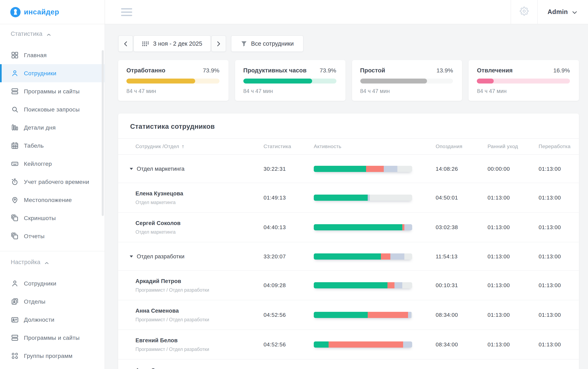  I want to click on item-label: Местоположение, so click(48, 200).